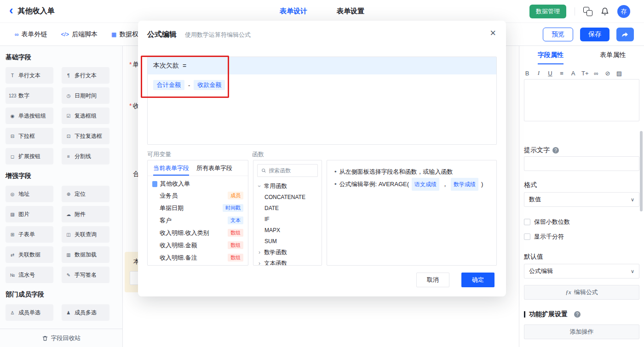 This screenshot has height=347, width=644. Describe the element at coordinates (198, 183) in the screenshot. I see `variables-tree-root: 其他收入单` at that location.